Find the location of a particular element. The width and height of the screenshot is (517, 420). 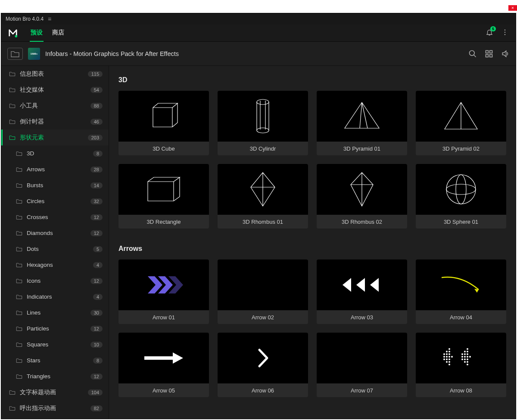

preset-card: 3D Pyramid 01 is located at coordinates (362, 123).